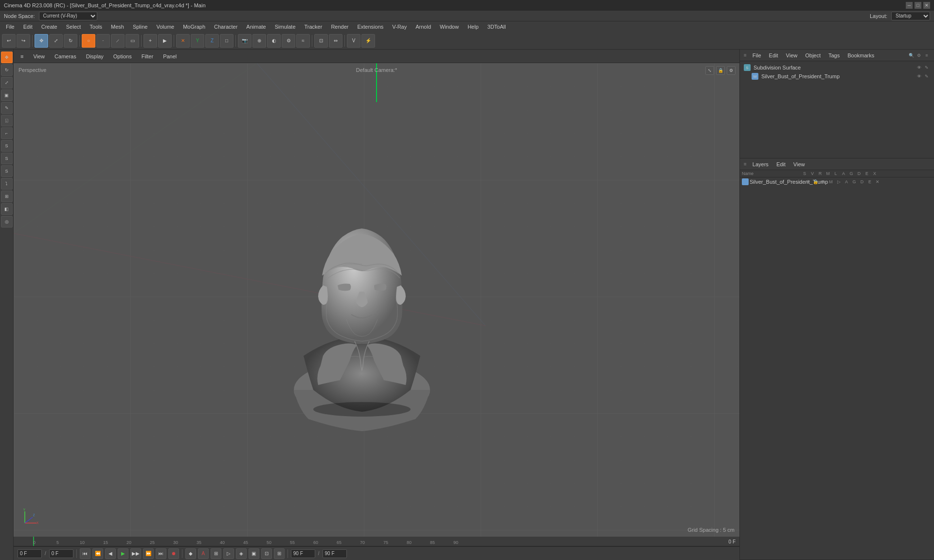  I want to click on undo-button: ↩, so click(9, 41).